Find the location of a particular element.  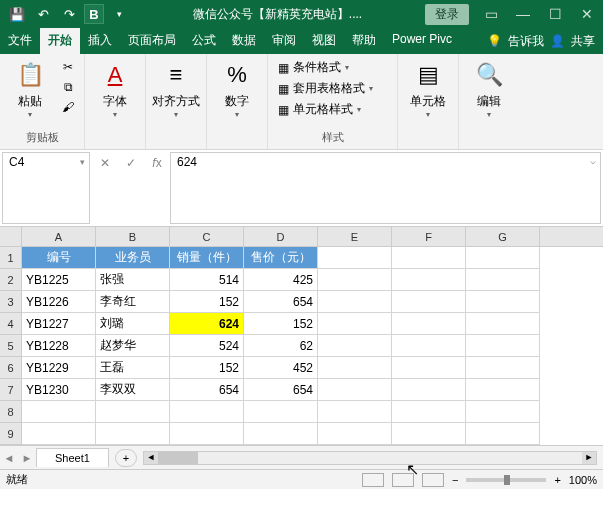

editing-button: 🔍 编辑 ▾ is located at coordinates (489, 89).